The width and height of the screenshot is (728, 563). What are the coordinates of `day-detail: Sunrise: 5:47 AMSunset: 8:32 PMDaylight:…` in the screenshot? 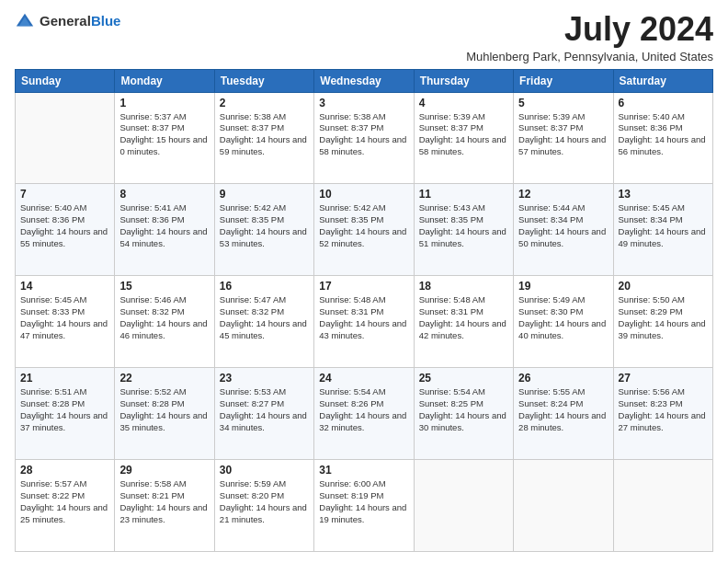 It's located at (265, 318).